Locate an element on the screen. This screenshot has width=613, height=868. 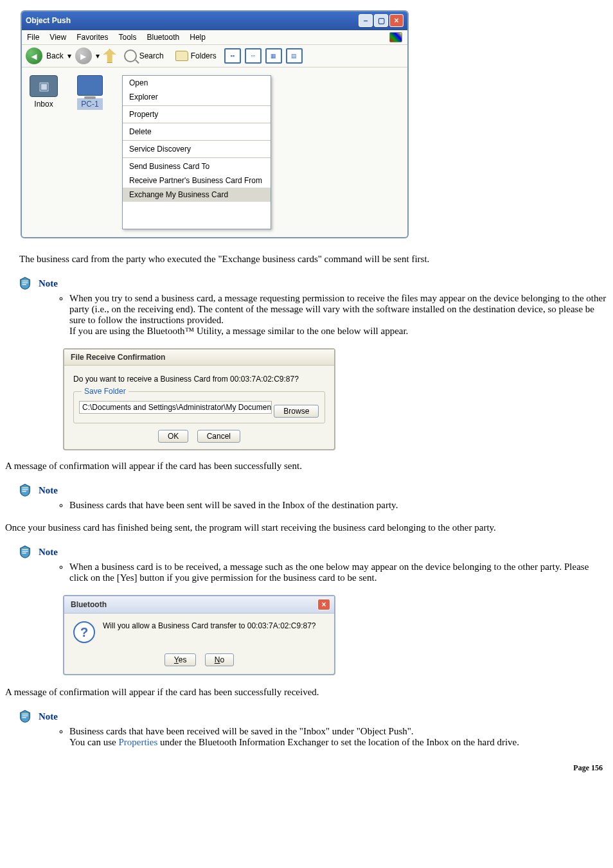
folders-button: Folders is located at coordinates (196, 56).